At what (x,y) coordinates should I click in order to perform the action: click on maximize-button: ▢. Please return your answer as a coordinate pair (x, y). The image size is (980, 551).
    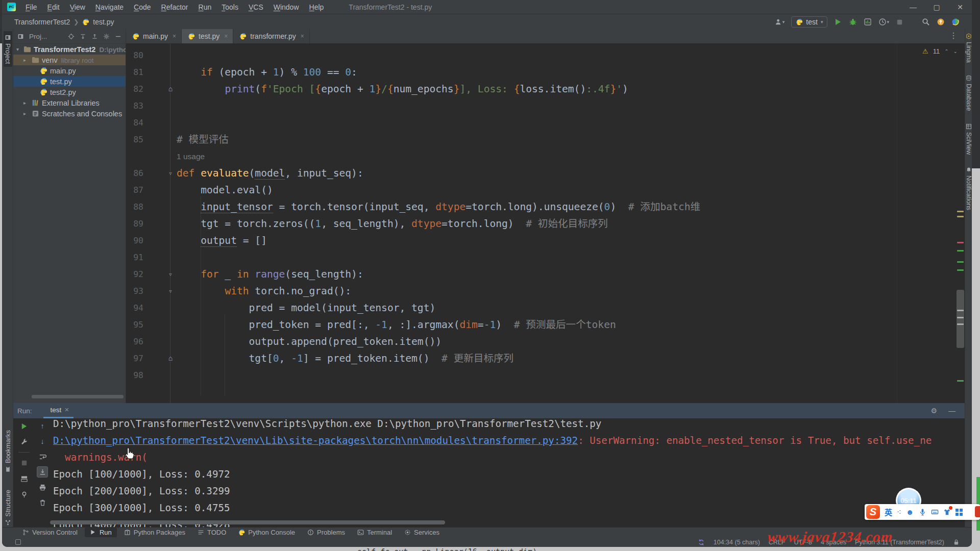
    Looking at the image, I should click on (937, 7).